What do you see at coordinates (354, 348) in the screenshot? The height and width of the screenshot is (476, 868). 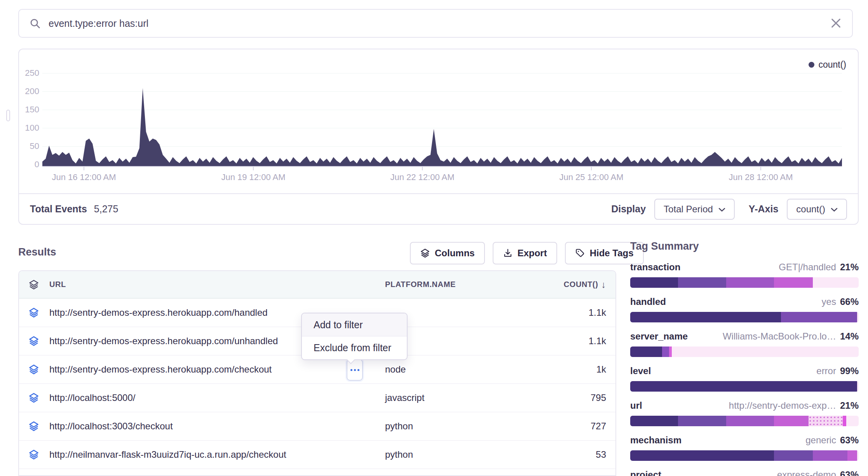 I see `menu-item-exclude-from-filter: Exclude from filter` at bounding box center [354, 348].